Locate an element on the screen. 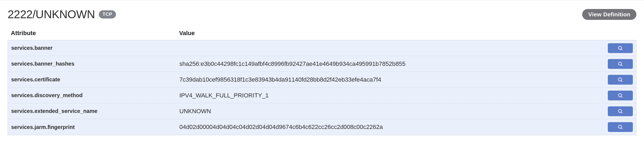 The image size is (644, 151). table-row: services.banner is located at coordinates (322, 48).